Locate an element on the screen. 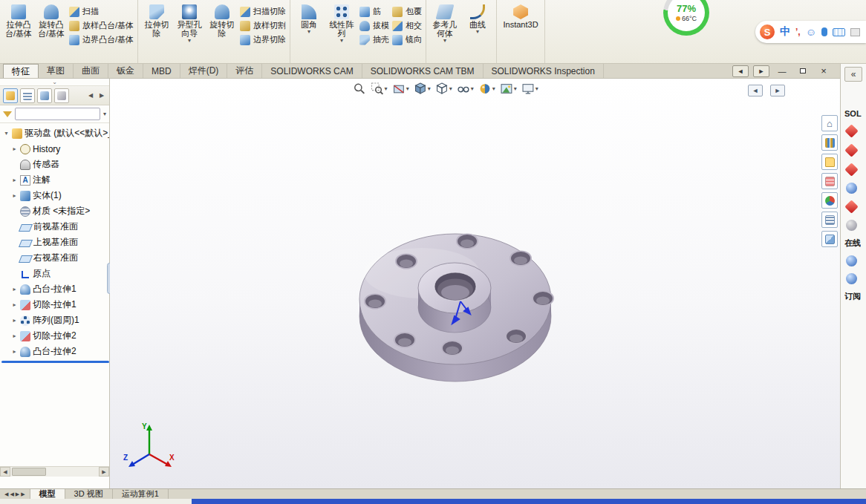 This screenshot has width=866, height=504. tree-item-circular-pattern1: ▸ 阵列(圆周)1 is located at coordinates (55, 321).